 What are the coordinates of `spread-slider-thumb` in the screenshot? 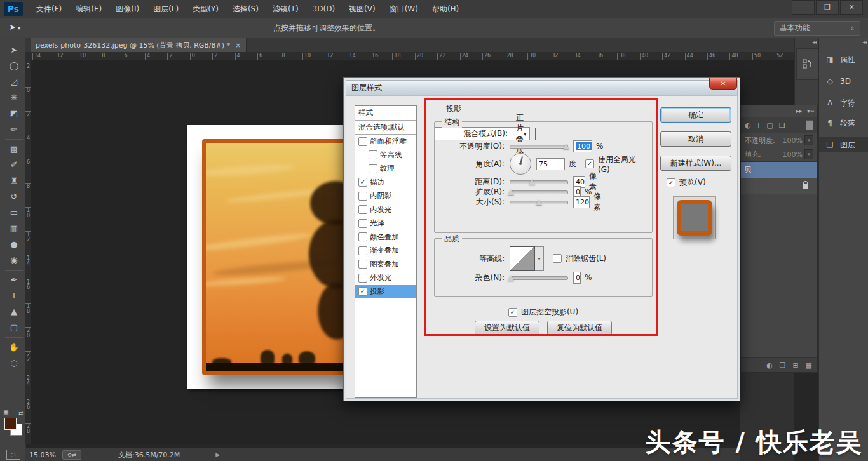 It's located at (511, 192).